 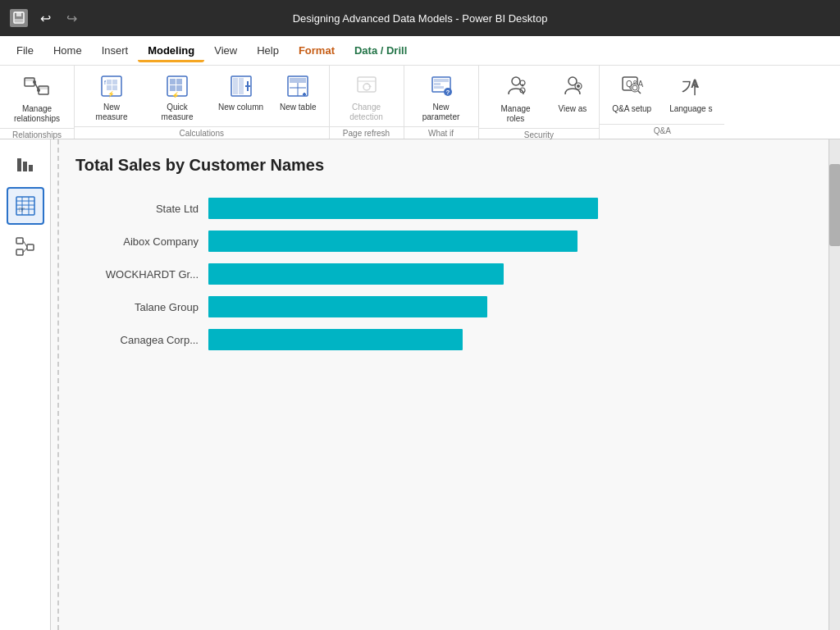 I want to click on menu-format: Format, so click(x=317, y=51).